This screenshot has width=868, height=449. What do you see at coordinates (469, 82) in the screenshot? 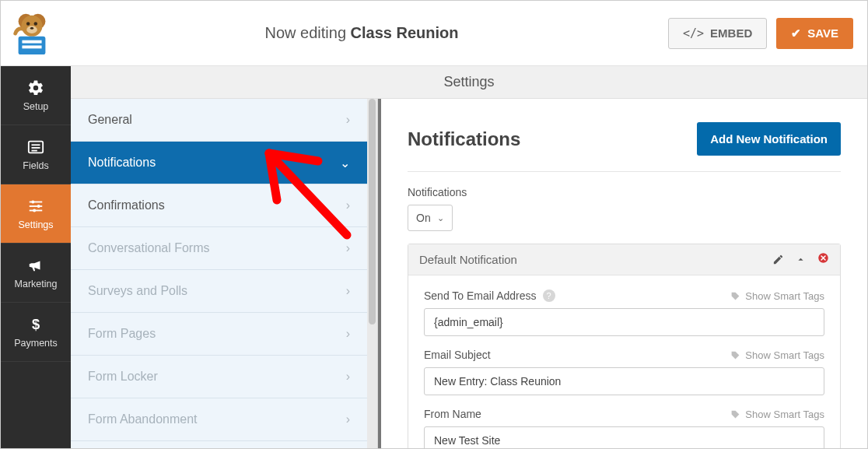
I see `settings-title-bar: Settings` at bounding box center [469, 82].